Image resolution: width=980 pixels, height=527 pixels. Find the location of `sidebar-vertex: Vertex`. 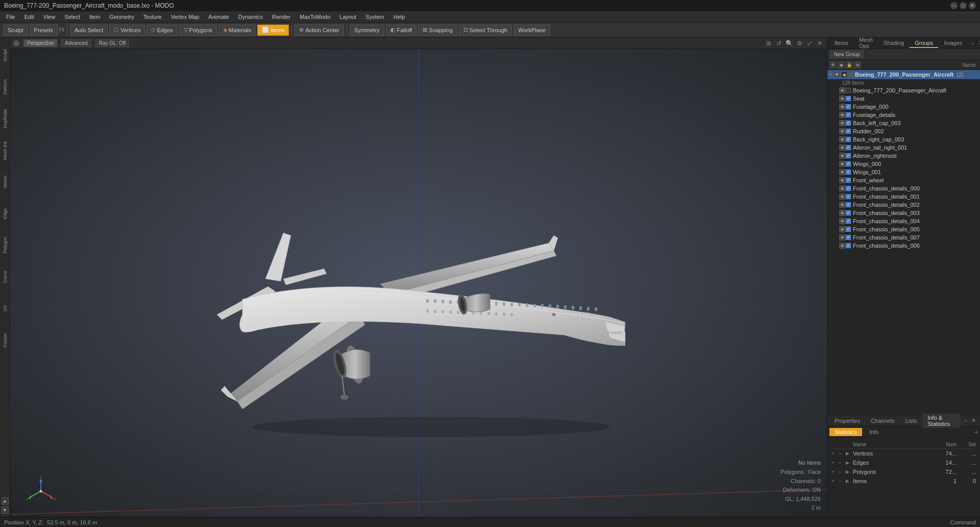

sidebar-vertex: Vertex is located at coordinates (5, 182).